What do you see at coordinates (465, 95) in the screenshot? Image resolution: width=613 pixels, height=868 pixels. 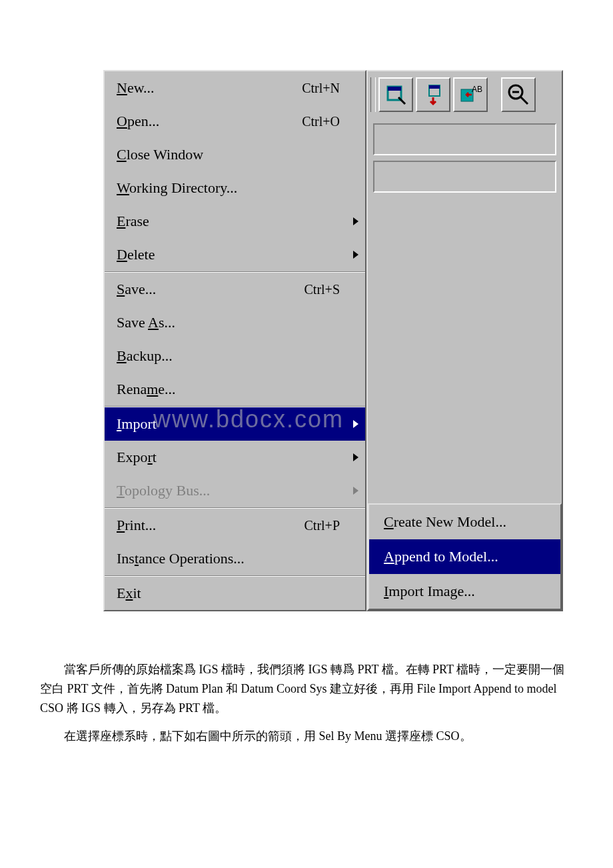 I see `toolbar: AB` at bounding box center [465, 95].